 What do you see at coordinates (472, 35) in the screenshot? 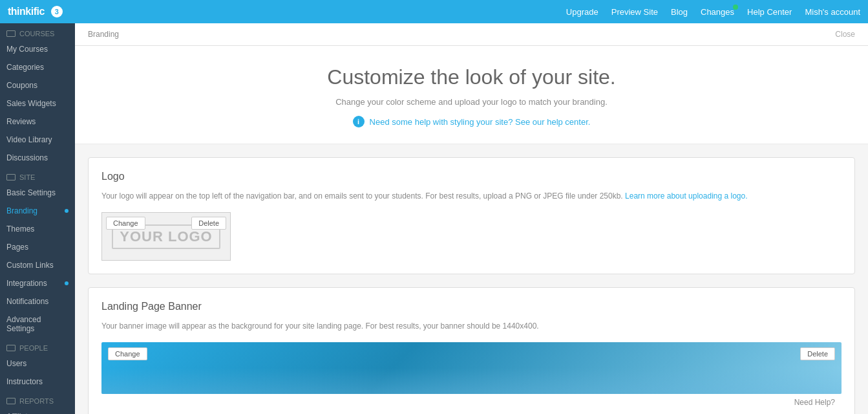
I see `breadcrumb-bar: Branding Close` at bounding box center [472, 35].